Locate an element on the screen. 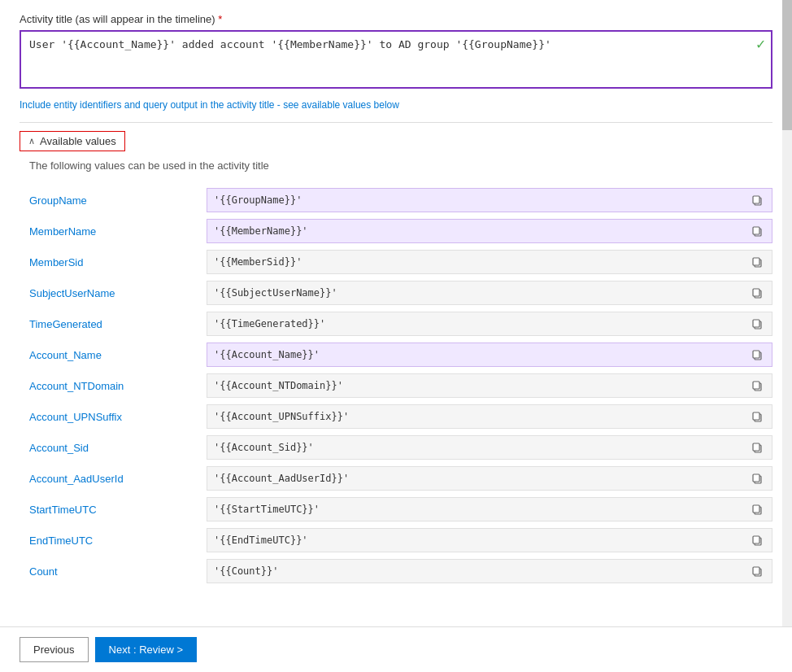 This screenshot has height=672, width=792. value-input-wrapper: '{{GroupName}}' is located at coordinates (490, 200).